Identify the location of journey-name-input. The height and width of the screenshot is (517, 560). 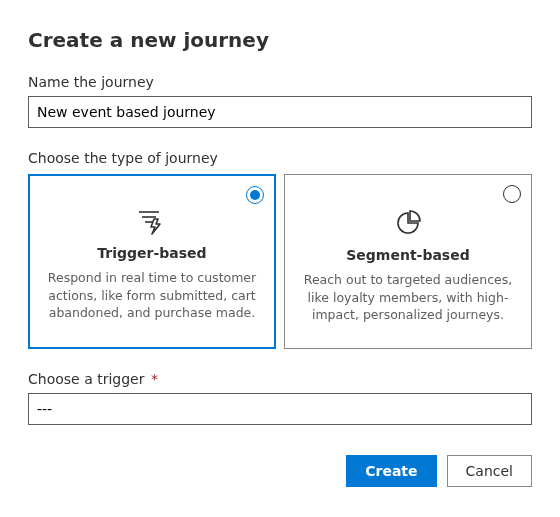
(280, 112).